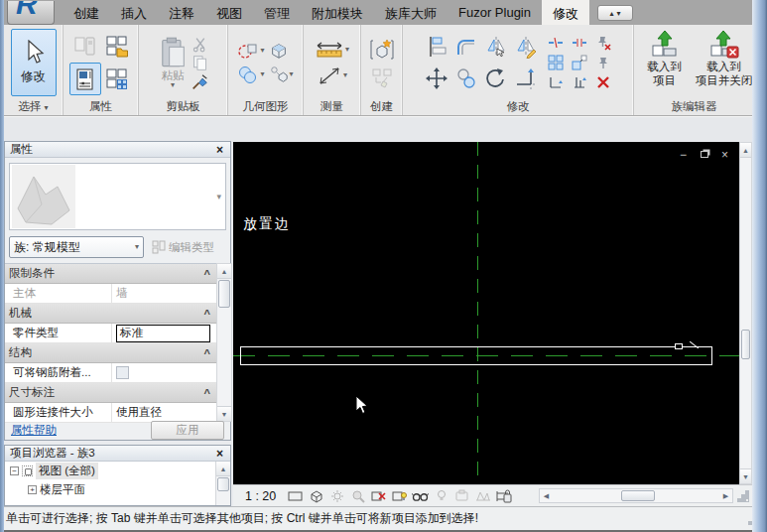 This screenshot has height=532, width=767. What do you see at coordinates (603, 43) in the screenshot?
I see `unpin-button` at bounding box center [603, 43].